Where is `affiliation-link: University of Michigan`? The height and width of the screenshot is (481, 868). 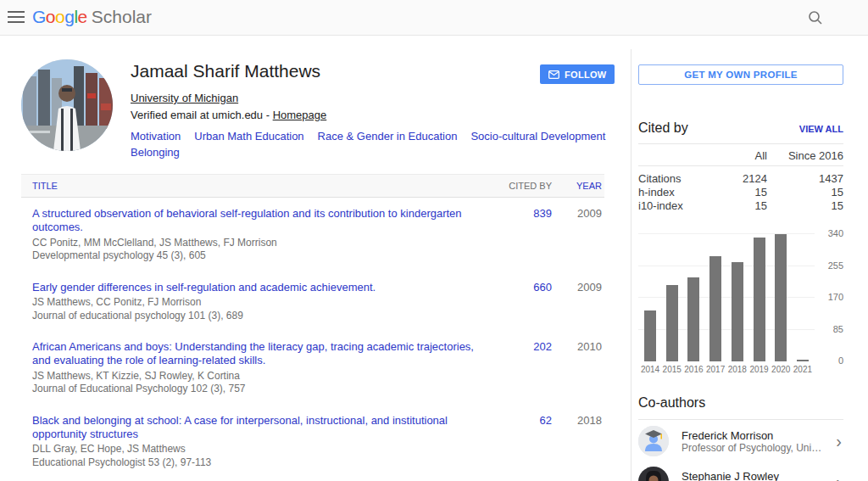 affiliation-link: University of Michigan is located at coordinates (185, 98).